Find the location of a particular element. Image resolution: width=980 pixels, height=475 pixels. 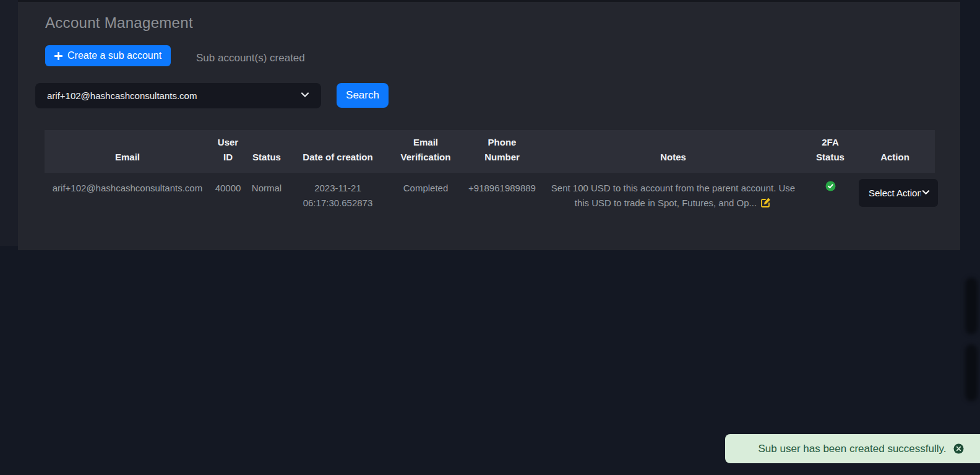

table-row: arif+102@hashcashconsultants.com 40000 N… is located at coordinates (490, 198).